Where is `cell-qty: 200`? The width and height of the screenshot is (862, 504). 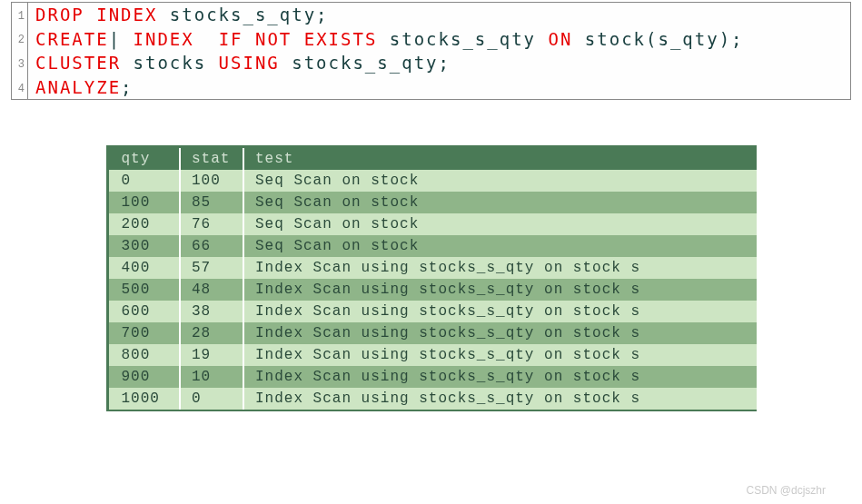
cell-qty: 200 is located at coordinates (144, 224).